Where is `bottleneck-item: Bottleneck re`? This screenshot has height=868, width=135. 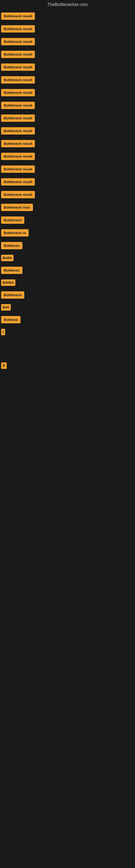 bottleneck-item: Bottleneck re is located at coordinates (68, 234).